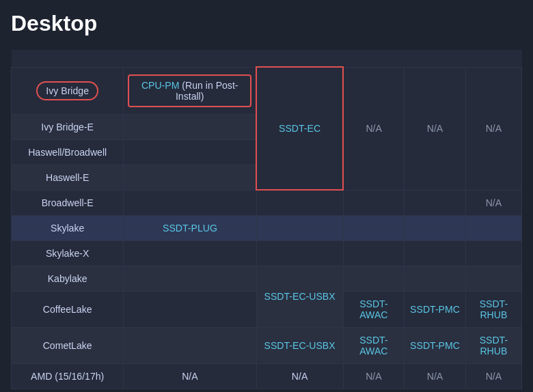 The height and width of the screenshot is (392, 533). Describe the element at coordinates (190, 376) in the screenshot. I see `cpu-cell: N/A` at that location.